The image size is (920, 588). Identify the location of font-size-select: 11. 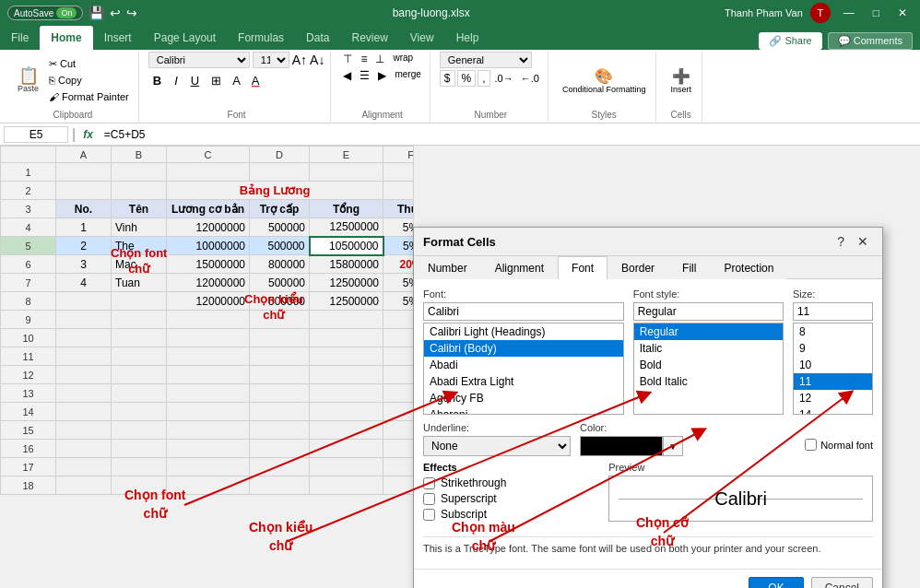
(271, 60).